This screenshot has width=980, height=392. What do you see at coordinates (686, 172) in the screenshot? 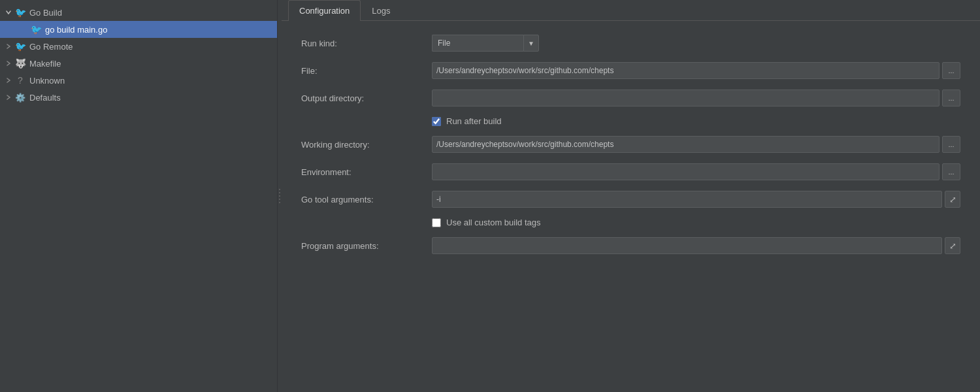
I see `environment-input` at bounding box center [686, 172].